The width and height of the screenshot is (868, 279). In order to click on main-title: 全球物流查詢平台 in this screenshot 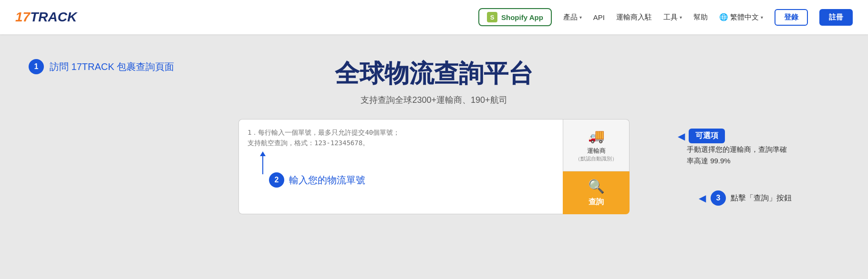, I will do `click(434, 74)`.